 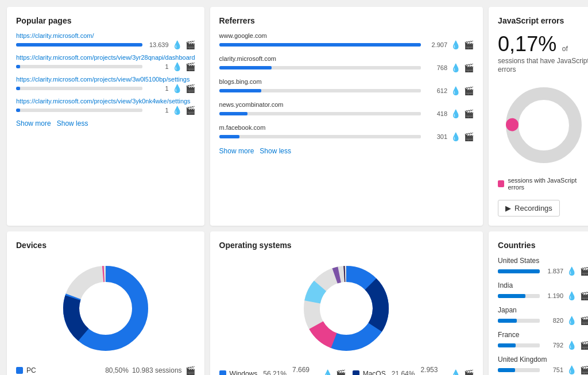 What do you see at coordinates (543, 345) in the screenshot?
I see `country-bar-row: 792 💧 🎬` at bounding box center [543, 345].